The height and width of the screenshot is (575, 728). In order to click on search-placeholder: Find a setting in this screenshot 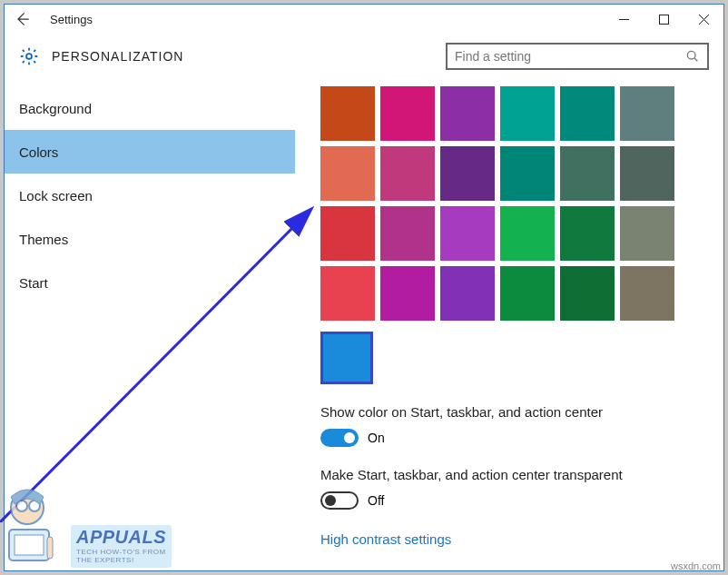, I will do `click(493, 56)`.